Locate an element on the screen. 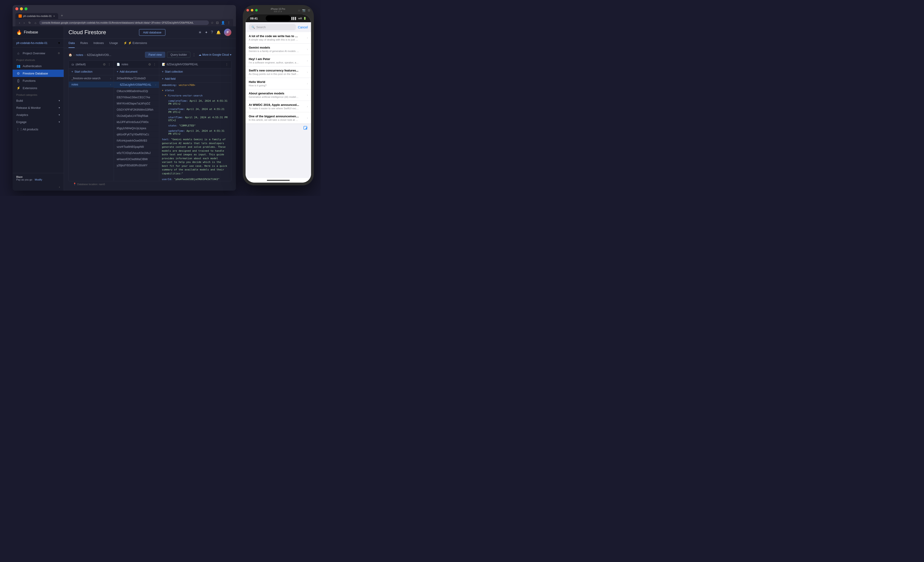  field-start-time: startTime: April 24, 2024 at 4:55:31 PM … is located at coordinates (195, 119).